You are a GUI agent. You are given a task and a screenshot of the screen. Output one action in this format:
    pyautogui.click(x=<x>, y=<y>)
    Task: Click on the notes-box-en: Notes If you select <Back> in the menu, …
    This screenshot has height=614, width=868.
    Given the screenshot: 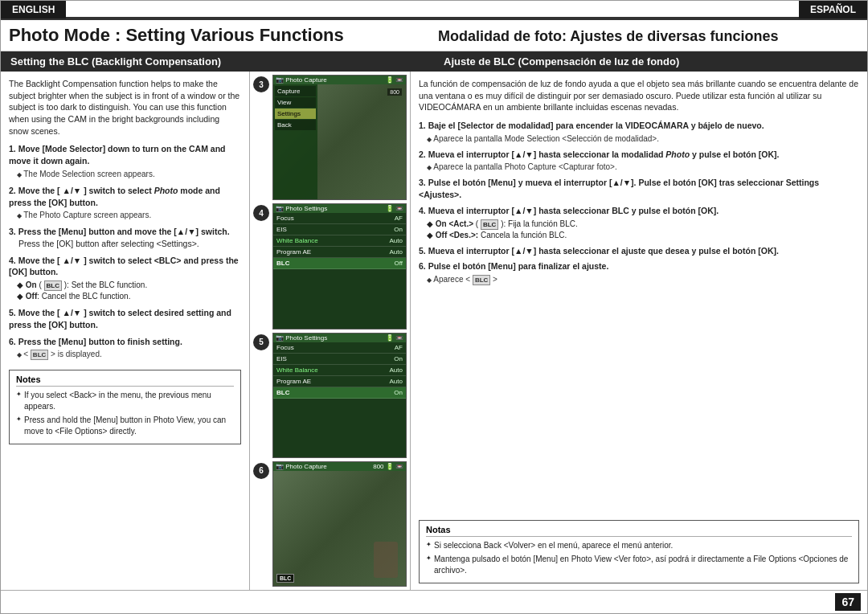 What is the action you would take?
    pyautogui.click(x=125, y=407)
    